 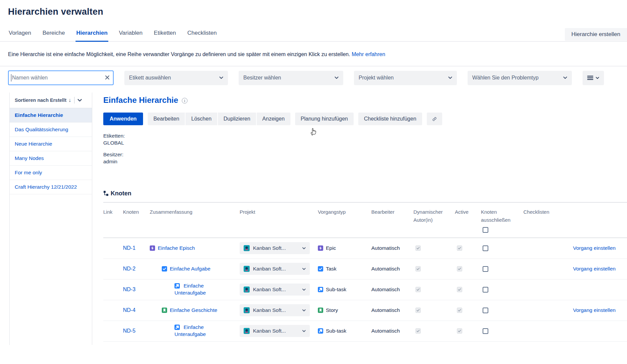 I want to click on active-checkbox, so click(x=460, y=290).